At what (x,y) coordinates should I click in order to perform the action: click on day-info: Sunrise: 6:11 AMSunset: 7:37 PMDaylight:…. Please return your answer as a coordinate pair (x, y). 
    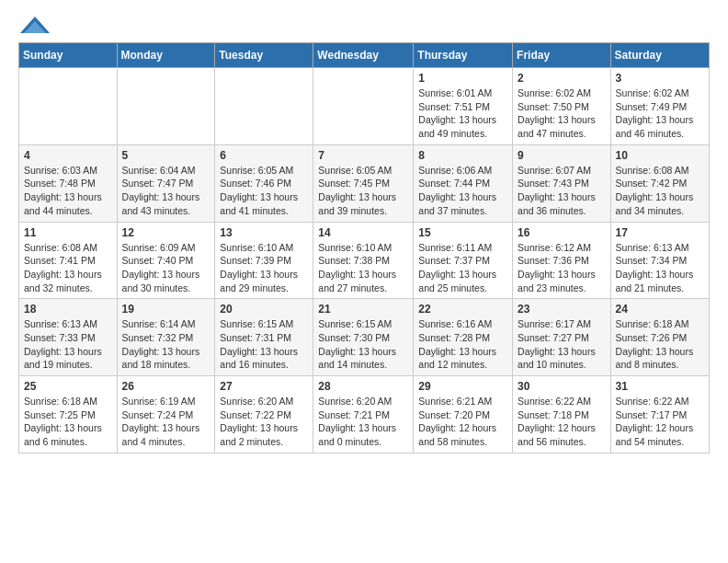
    Looking at the image, I should click on (463, 269).